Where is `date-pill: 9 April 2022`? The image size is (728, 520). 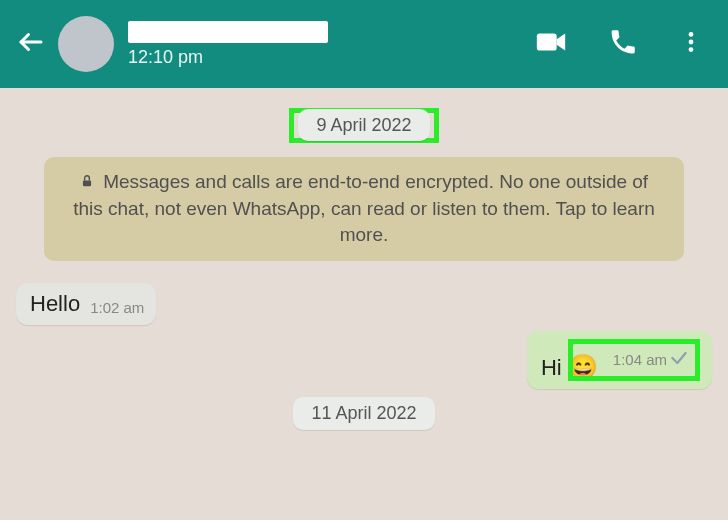
date-pill: 9 April 2022 is located at coordinates (364, 125).